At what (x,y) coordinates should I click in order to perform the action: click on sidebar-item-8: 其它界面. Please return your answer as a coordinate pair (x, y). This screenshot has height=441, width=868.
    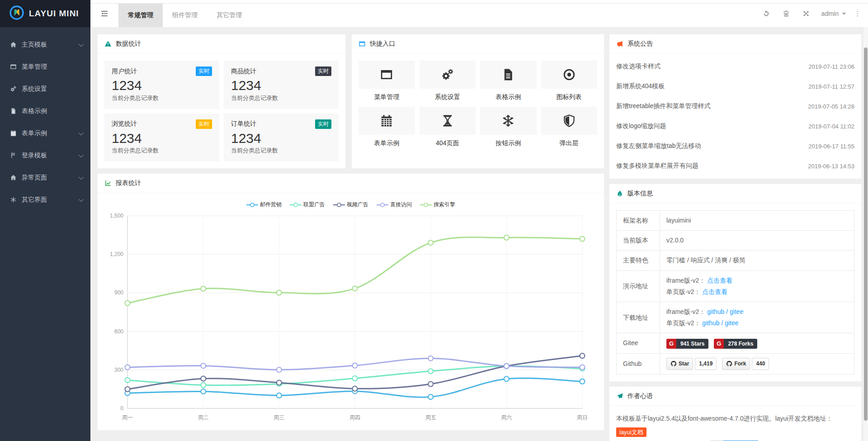
    Looking at the image, I should click on (45, 200).